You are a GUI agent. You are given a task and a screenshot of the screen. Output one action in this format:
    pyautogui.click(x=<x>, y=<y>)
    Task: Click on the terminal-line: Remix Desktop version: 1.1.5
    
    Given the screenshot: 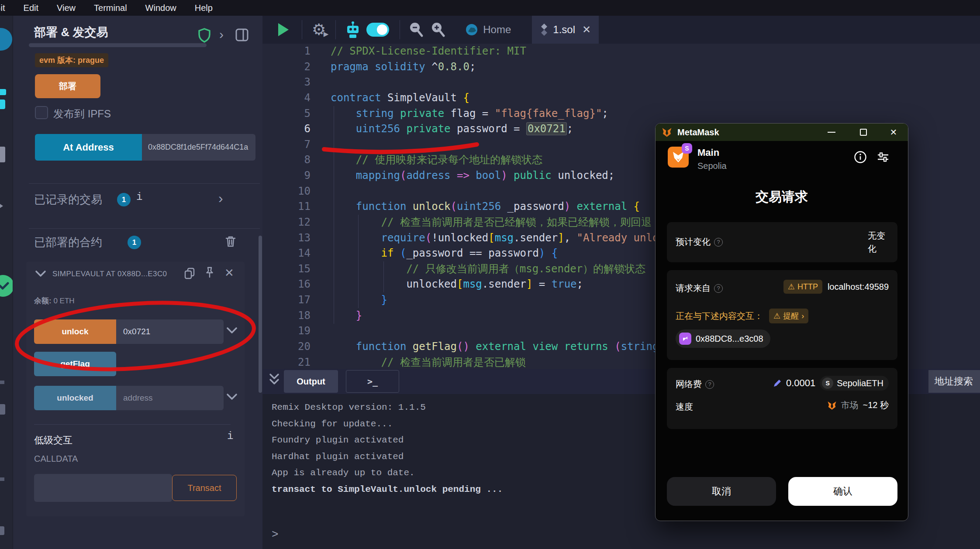 What is the action you would take?
    pyautogui.click(x=387, y=408)
    